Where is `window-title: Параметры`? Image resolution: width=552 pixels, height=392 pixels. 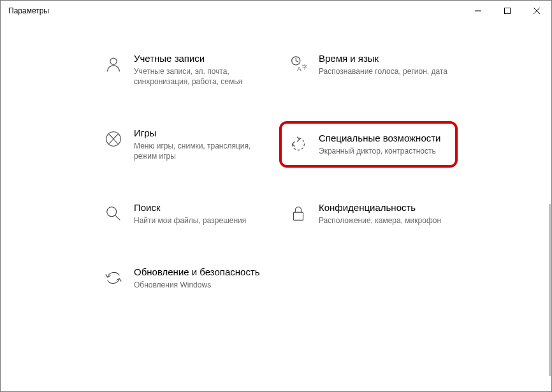
window-title: Параметры is located at coordinates (29, 11).